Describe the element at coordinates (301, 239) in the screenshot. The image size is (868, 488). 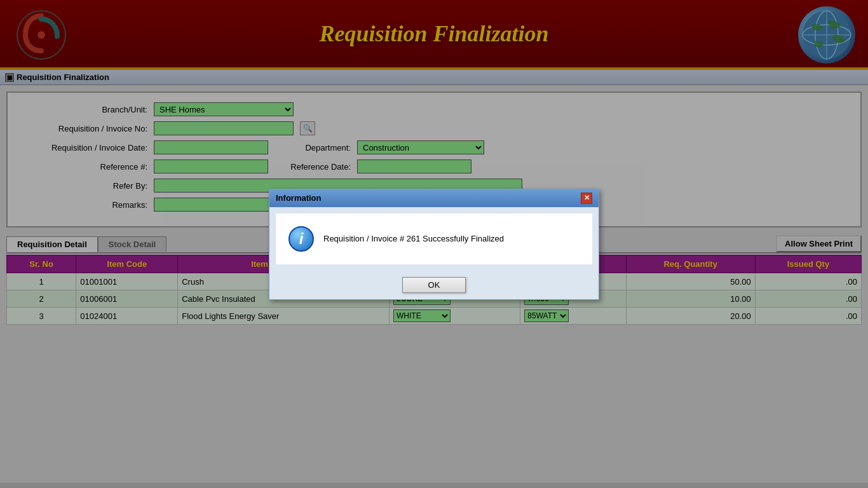
I see `info-icon: i` at that location.